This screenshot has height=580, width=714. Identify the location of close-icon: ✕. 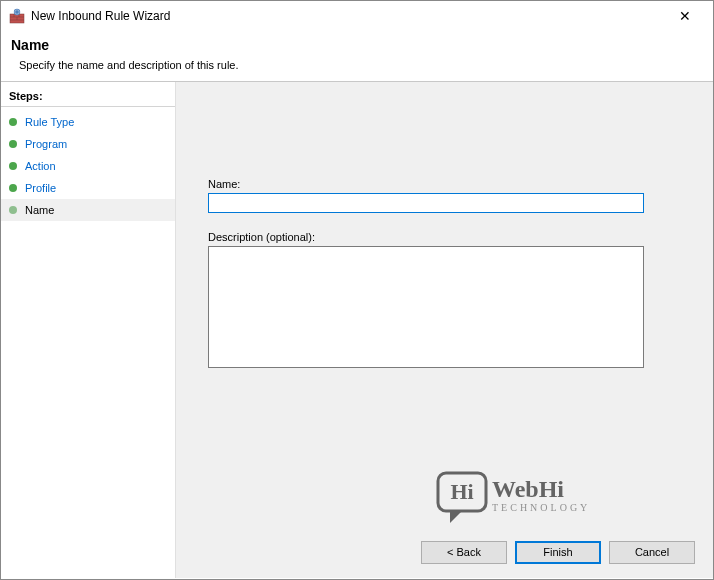
(685, 16).